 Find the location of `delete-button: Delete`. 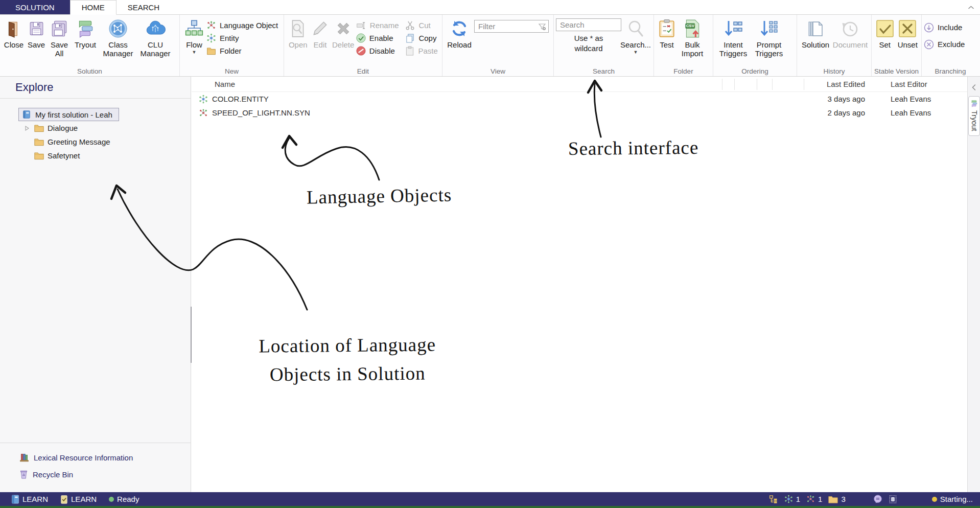

delete-button: Delete is located at coordinates (343, 34).